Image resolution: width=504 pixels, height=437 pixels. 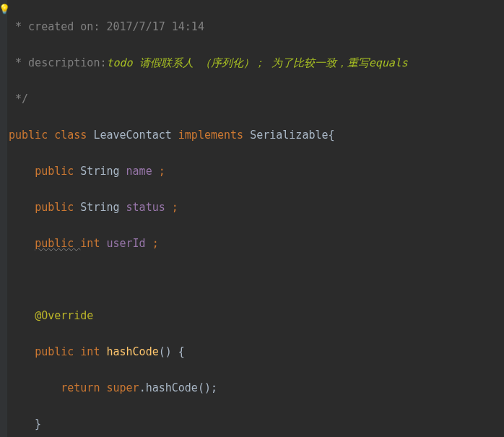 What do you see at coordinates (64, 316) in the screenshot?
I see `annotation: @Override` at bounding box center [64, 316].